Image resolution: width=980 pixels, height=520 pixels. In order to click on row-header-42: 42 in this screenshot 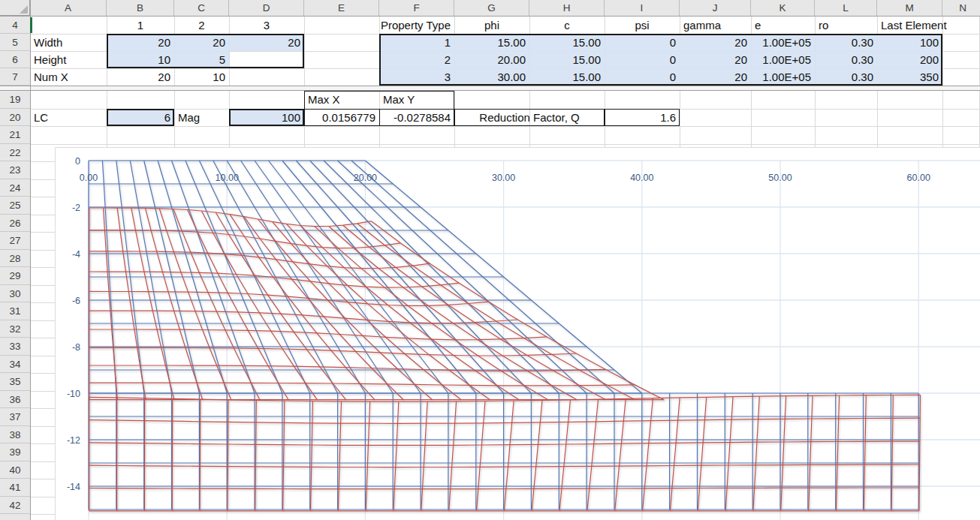, I will do `click(15, 506)`.